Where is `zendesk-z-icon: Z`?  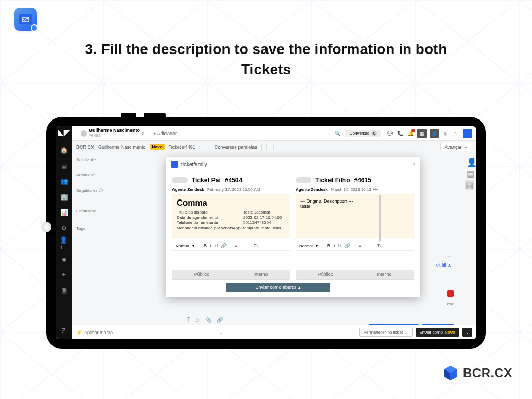 zendesk-z-icon: Z is located at coordinates (64, 331).